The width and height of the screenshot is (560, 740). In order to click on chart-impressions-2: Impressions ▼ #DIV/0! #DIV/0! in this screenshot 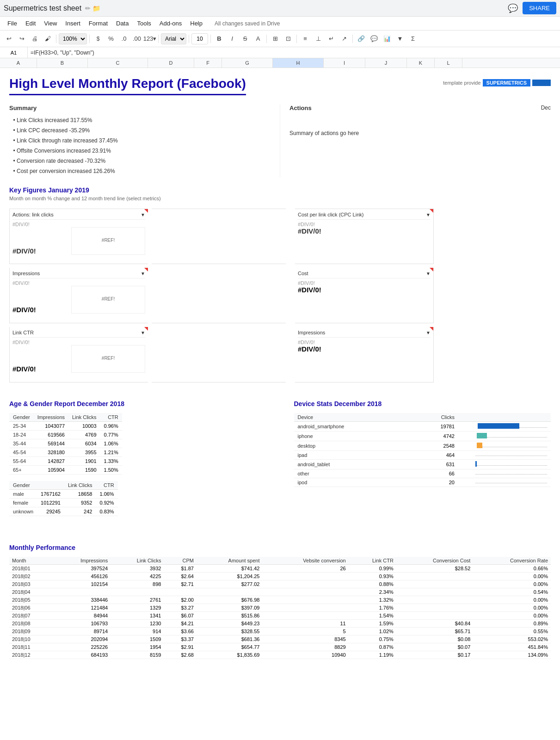, I will do `click(364, 355)`.